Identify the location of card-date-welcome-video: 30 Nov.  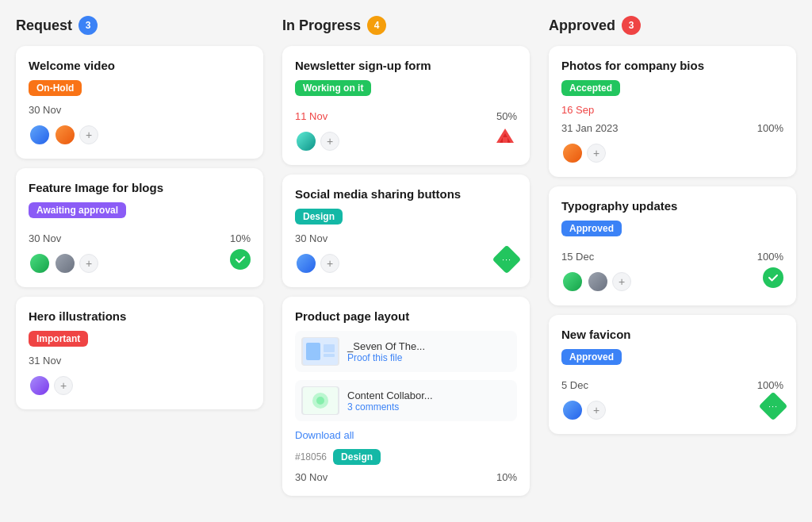
(140, 109).